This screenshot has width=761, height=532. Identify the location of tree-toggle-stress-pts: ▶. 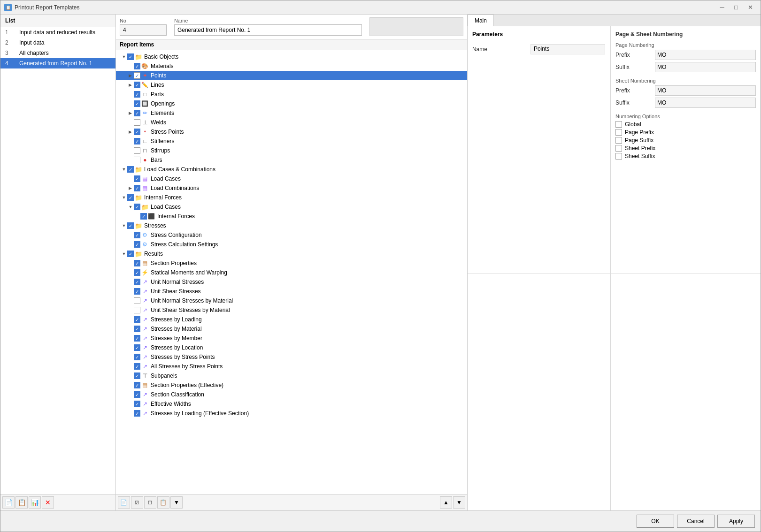
(131, 132).